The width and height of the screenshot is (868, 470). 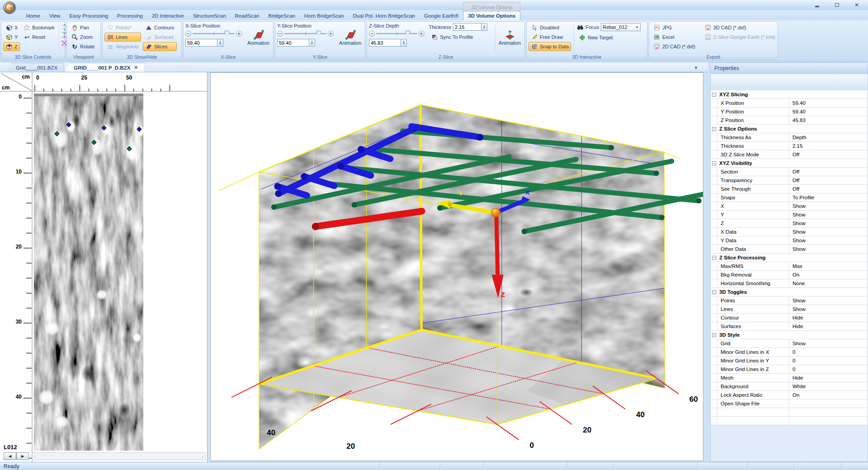 I want to click on z-slice-minus-button: −, so click(x=372, y=33).